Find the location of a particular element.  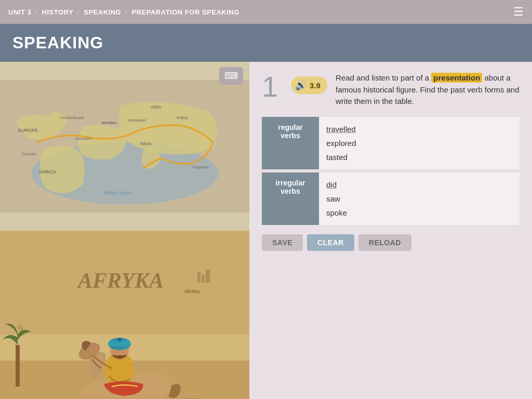

irregular-verbs-label: irregularverbs is located at coordinates (290, 198).